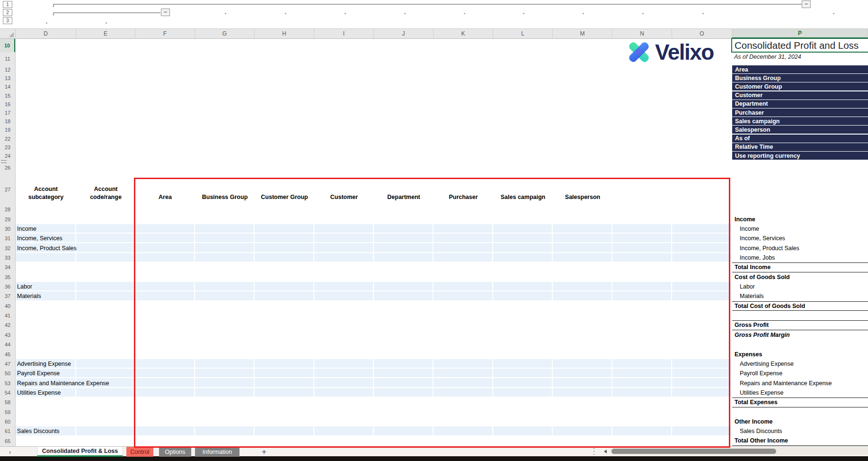 Image resolution: width=868 pixels, height=461 pixels. What do you see at coordinates (80, 452) in the screenshot?
I see `sheet-tab-consolidated-profit-loss: Consolidated Profit & Loss` at bounding box center [80, 452].